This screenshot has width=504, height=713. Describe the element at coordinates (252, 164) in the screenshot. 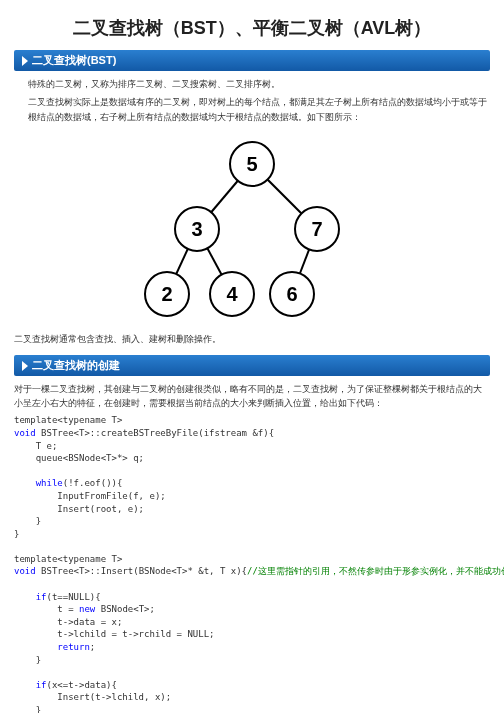

I see `node-5: 5` at that location.